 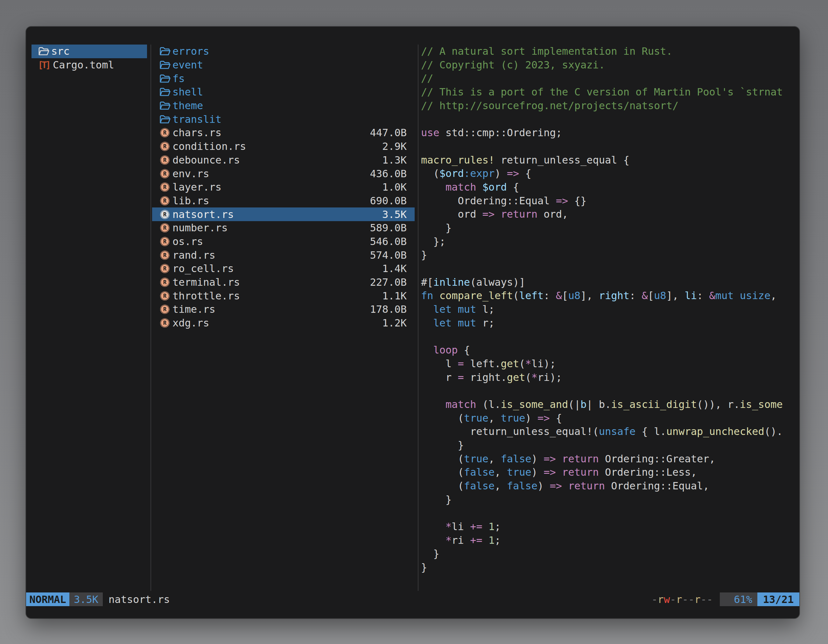 What do you see at coordinates (284, 52) in the screenshot?
I see `folder-row-errors: errors` at bounding box center [284, 52].